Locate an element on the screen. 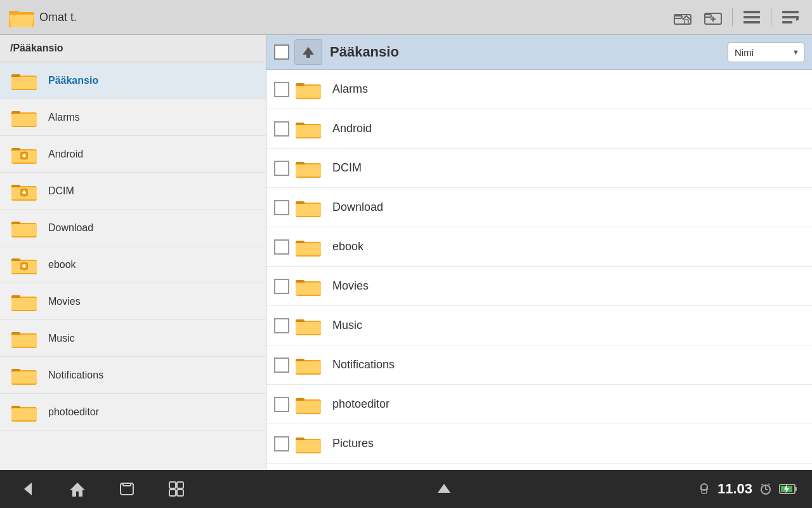 This screenshot has height=508, width=812. android-status-icon is located at coordinates (704, 489).